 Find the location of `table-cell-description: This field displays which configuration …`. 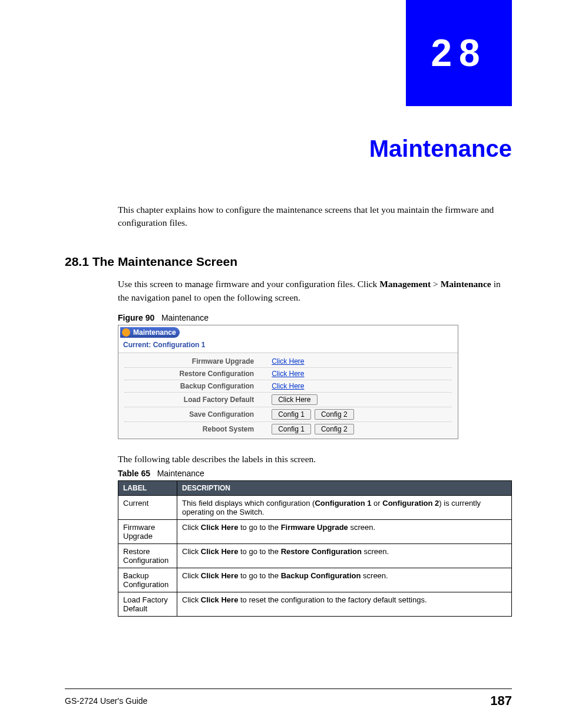

table-cell-description: This field displays which configuration … is located at coordinates (345, 508).